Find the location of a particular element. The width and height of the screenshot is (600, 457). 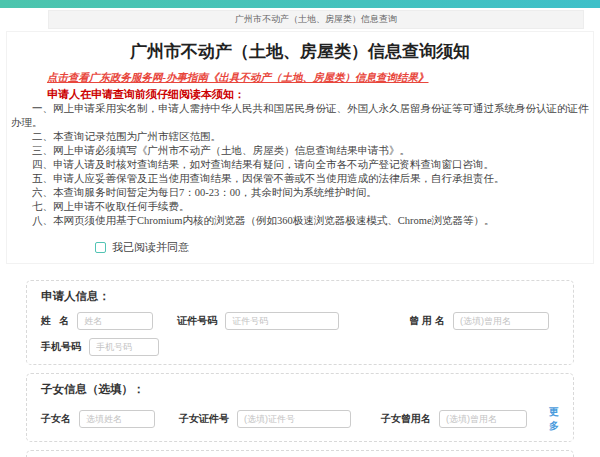

former-name-input is located at coordinates (501, 321).